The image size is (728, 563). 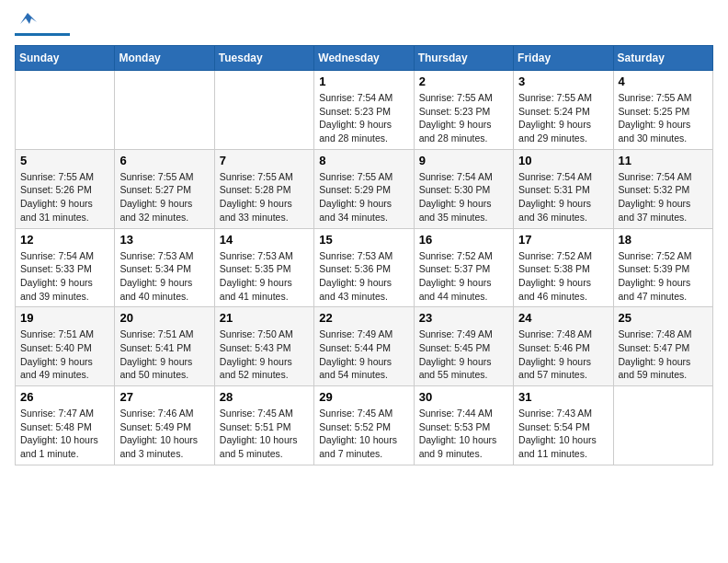 What do you see at coordinates (664, 239) in the screenshot?
I see `day-number: 18` at bounding box center [664, 239].